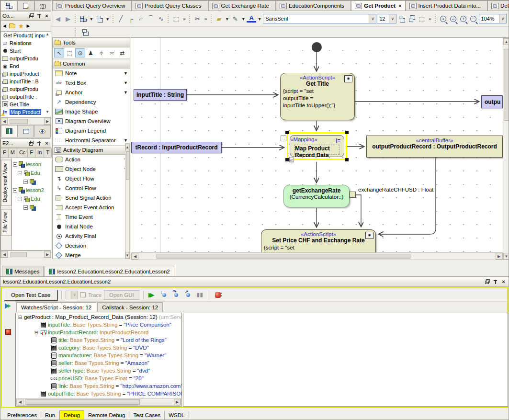 The image size is (509, 420). What do you see at coordinates (12, 26) in the screenshot?
I see `open-folder-icon` at bounding box center [12, 26].